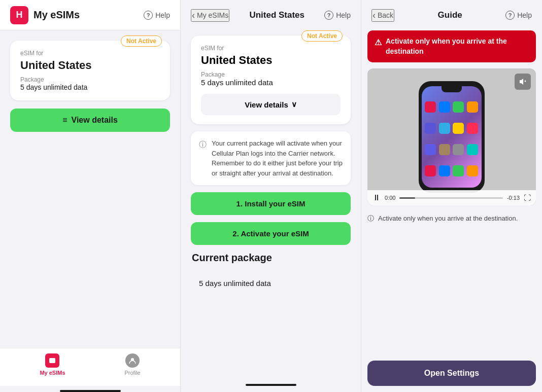  What do you see at coordinates (90, 53) in the screenshot?
I see `esim-for-label-p1: eSIM for` at bounding box center [90, 53].